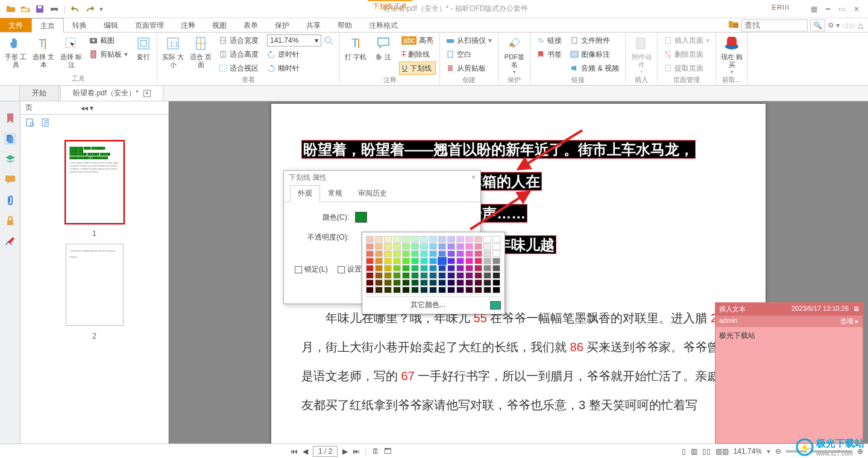 The width and height of the screenshot is (868, 458). Describe the element at coordinates (834, 25) in the screenshot. I see `gear-icon: ⚙ ▾` at that location.